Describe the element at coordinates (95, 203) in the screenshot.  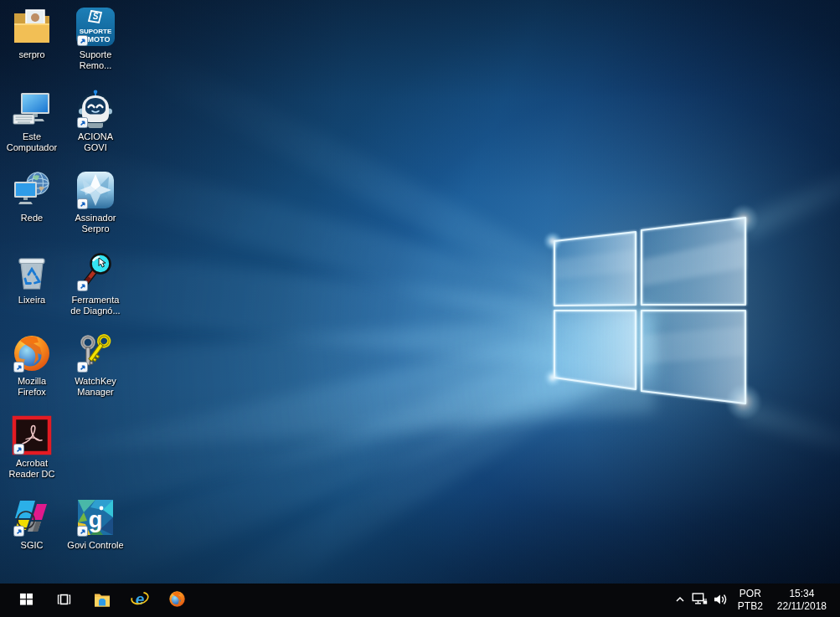
I see `desktop-icon-assinador-serpro: Assinador Serpro` at that location.